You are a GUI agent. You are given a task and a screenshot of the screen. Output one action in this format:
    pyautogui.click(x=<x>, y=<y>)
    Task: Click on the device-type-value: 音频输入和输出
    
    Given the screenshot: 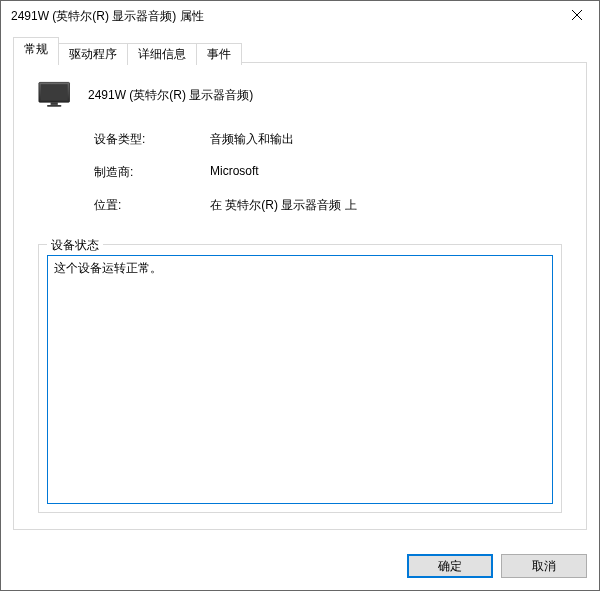 What is the action you would take?
    pyautogui.click(x=387, y=140)
    